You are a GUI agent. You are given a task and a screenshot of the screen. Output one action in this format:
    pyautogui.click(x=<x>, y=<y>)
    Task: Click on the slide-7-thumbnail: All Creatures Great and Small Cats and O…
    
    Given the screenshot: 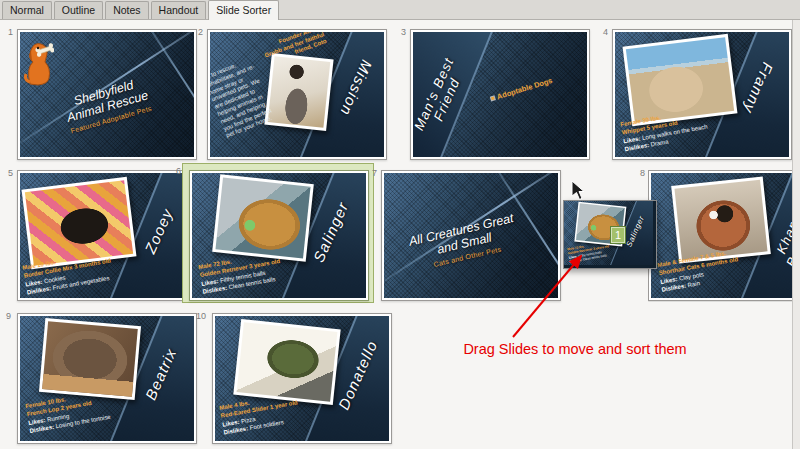 What is the action you would take?
    pyautogui.click(x=471, y=236)
    